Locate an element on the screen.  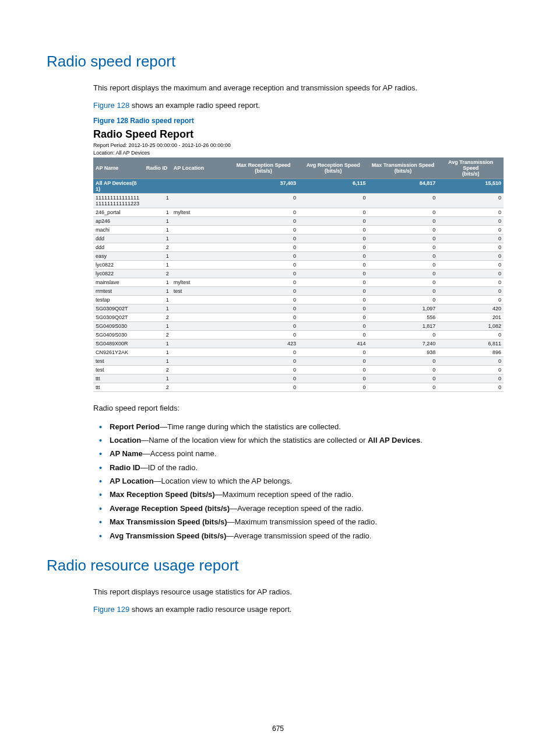
table-row: ttt20000 is located at coordinates (298, 387).